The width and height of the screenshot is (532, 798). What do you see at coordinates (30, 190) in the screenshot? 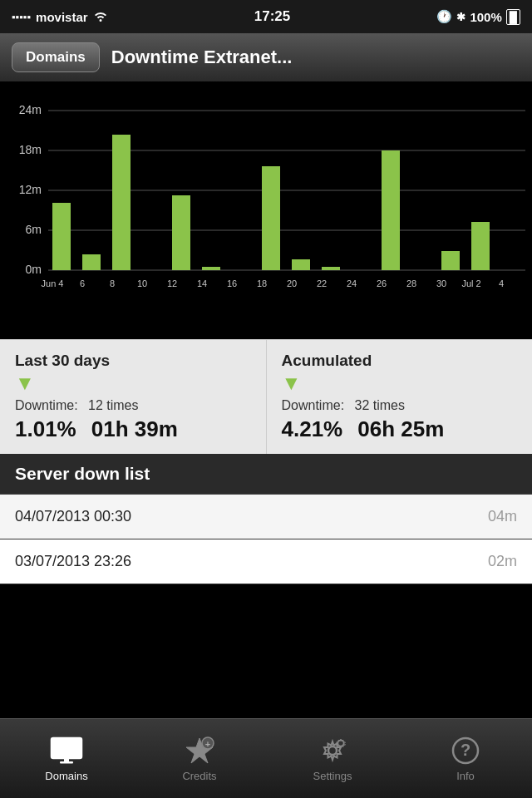
I see `svg-text: 12m` at bounding box center [30, 190].